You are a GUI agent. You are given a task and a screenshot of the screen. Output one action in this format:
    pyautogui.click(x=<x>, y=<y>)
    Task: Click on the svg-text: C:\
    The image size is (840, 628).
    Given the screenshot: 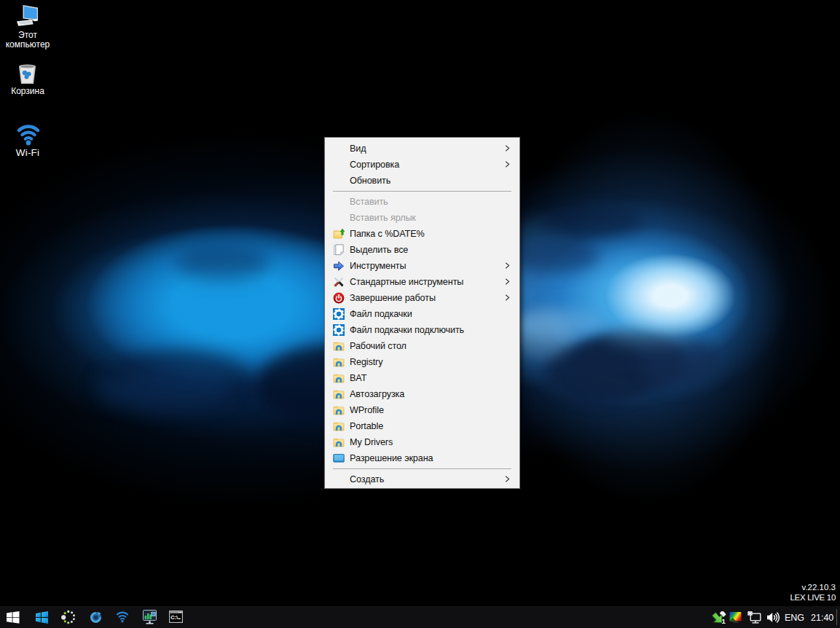 What is the action you would take?
    pyautogui.click(x=175, y=618)
    